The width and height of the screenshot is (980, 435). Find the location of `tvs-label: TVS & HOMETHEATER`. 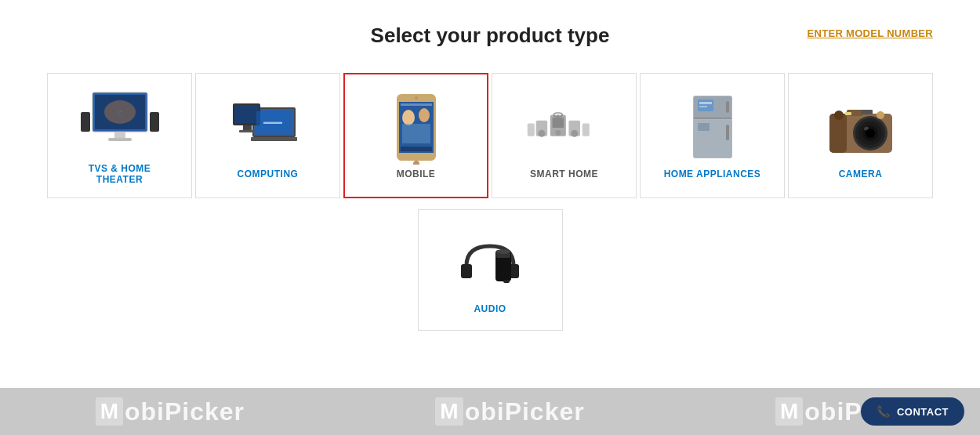

tvs-label: TVS & HOMETHEATER is located at coordinates (120, 174).